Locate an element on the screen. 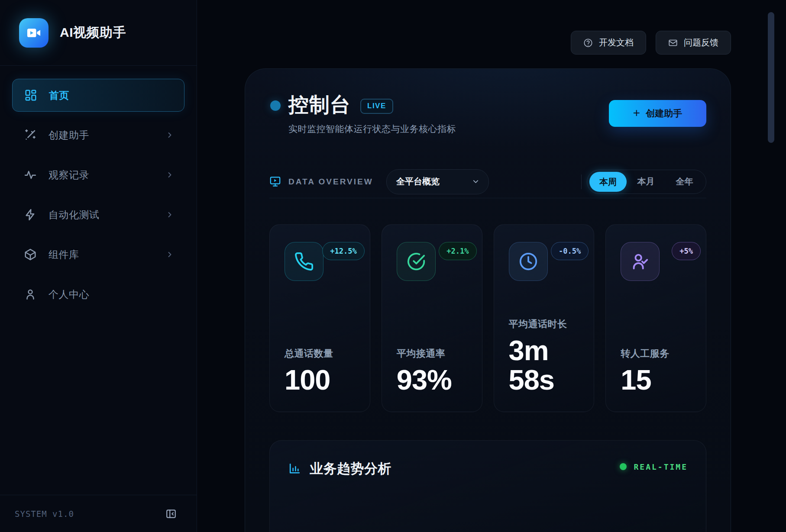  console-subtitle: 实时监控智能体运行状态与业务核心指标 is located at coordinates (372, 129).